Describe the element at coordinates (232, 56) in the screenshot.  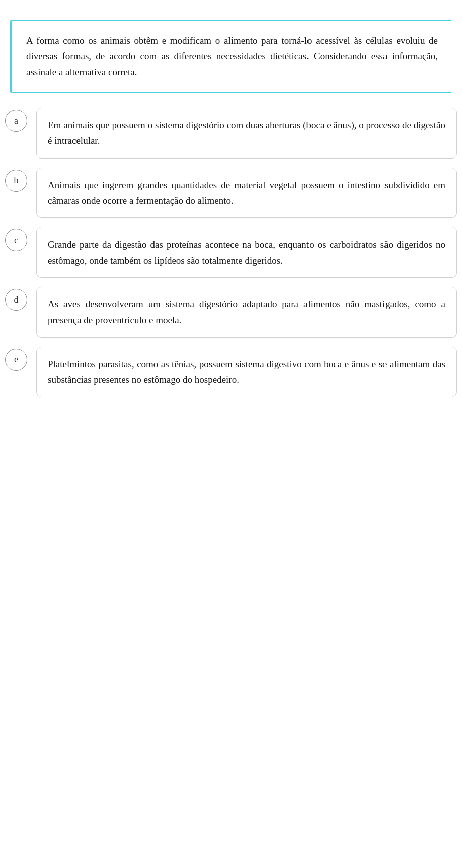
I see `question-text: A forma como os animais obtêm e modifica…` at that location.